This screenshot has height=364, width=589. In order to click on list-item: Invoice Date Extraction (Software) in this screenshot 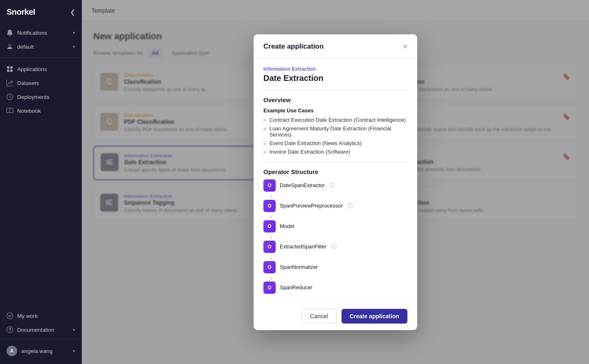, I will do `click(335, 152)`.